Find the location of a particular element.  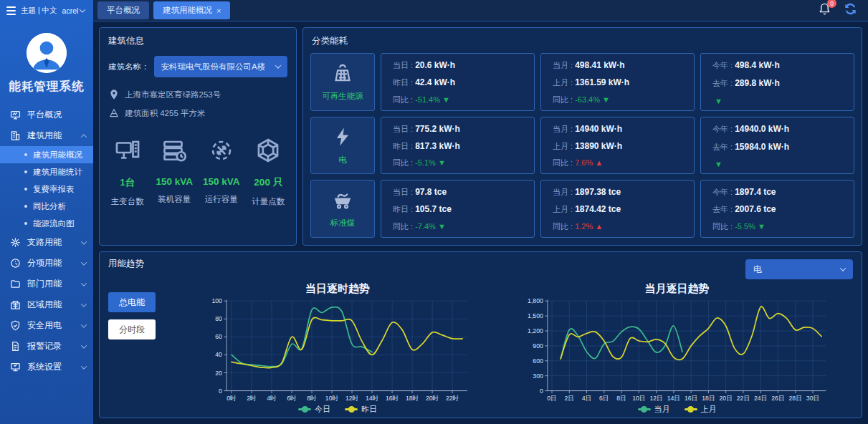

svg-text: 24日 is located at coordinates (760, 398).